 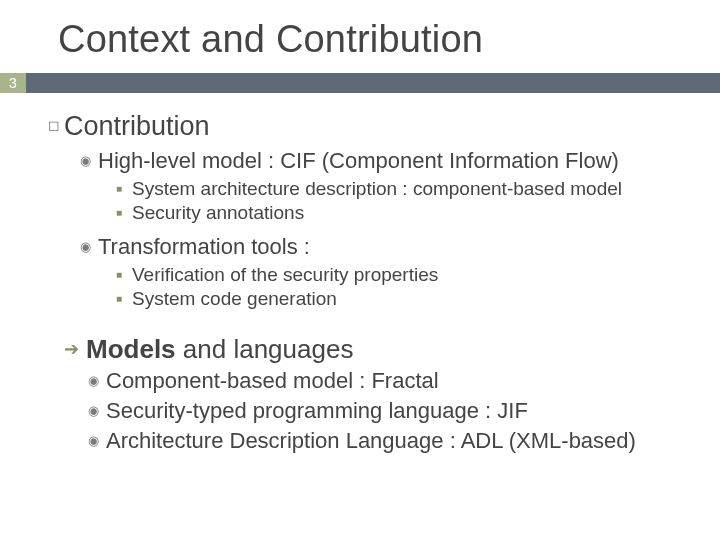 What do you see at coordinates (272, 381) in the screenshot?
I see `list-item-label: Component-based model : Fractal` at bounding box center [272, 381].